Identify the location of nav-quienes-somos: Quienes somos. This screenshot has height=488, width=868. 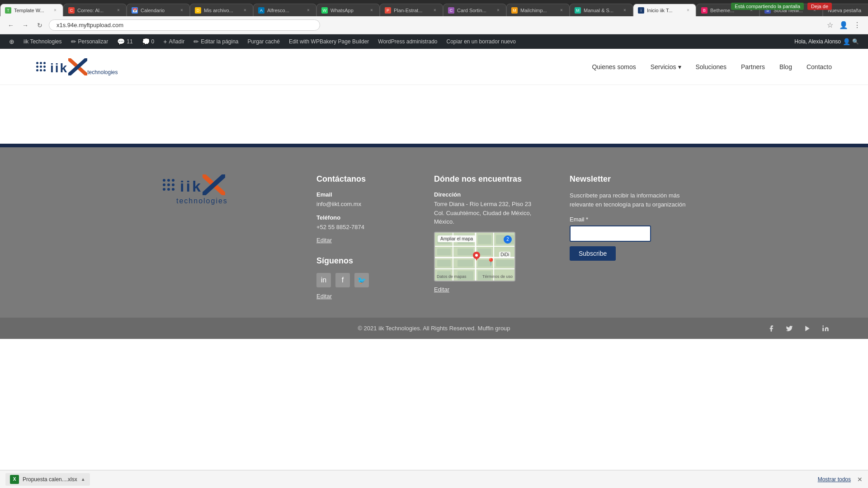
(614, 67).